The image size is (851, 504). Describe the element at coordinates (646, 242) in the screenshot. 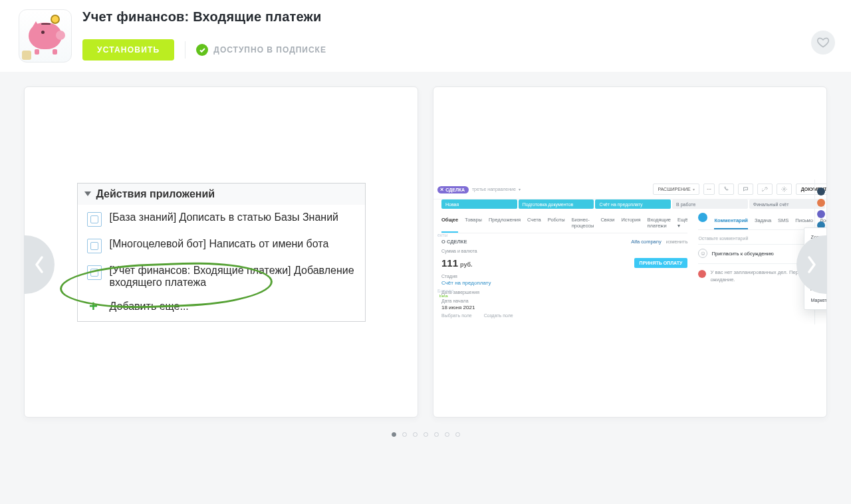

I see `company-link: Alfa company` at that location.